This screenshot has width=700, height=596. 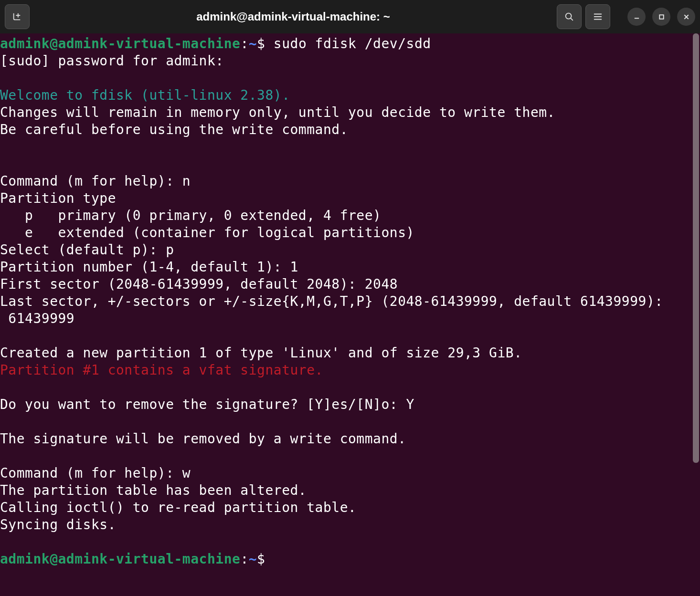 What do you see at coordinates (161, 370) in the screenshot?
I see `line-vfat: Partition #1 contains a vfat signature.` at bounding box center [161, 370].